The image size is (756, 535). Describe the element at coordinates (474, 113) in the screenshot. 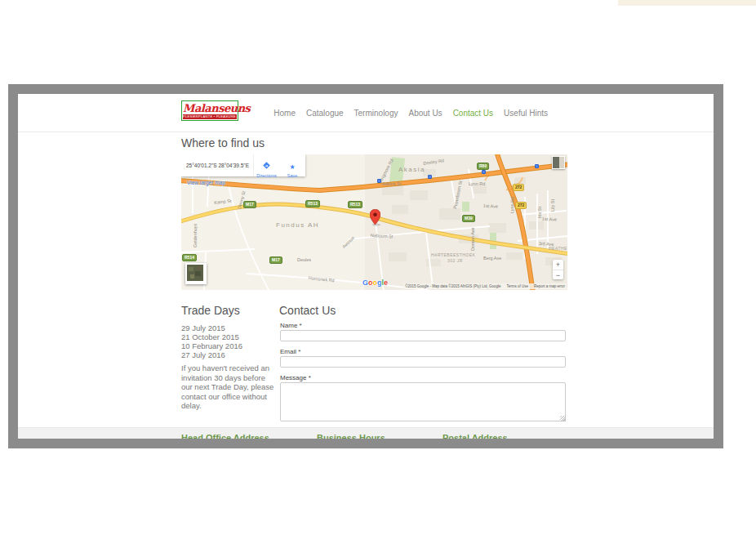

I see `nav-item-contact-us: Contact Us` at that location.